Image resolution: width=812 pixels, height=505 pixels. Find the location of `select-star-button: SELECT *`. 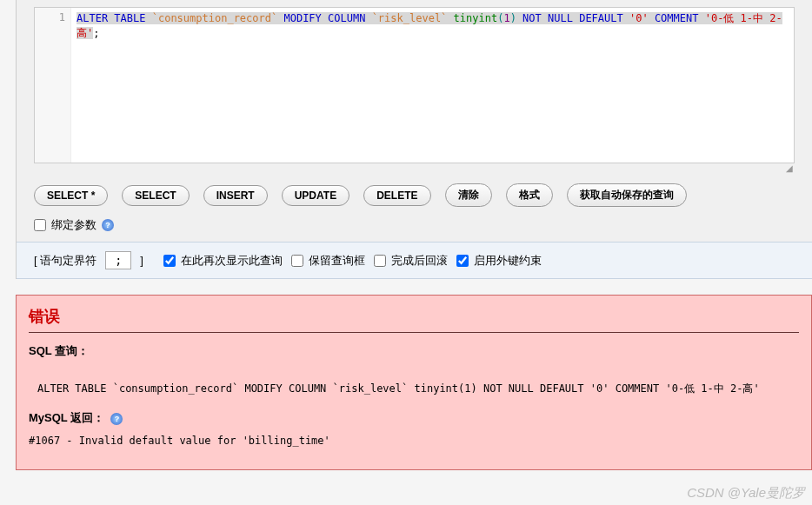

select-star-button: SELECT * is located at coordinates (71, 196).